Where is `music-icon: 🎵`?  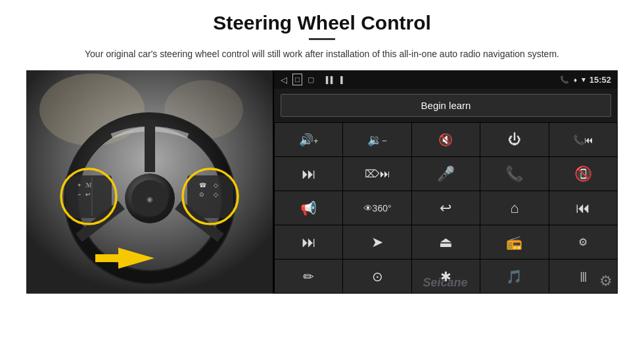
music-icon: 🎵 is located at coordinates (514, 277).